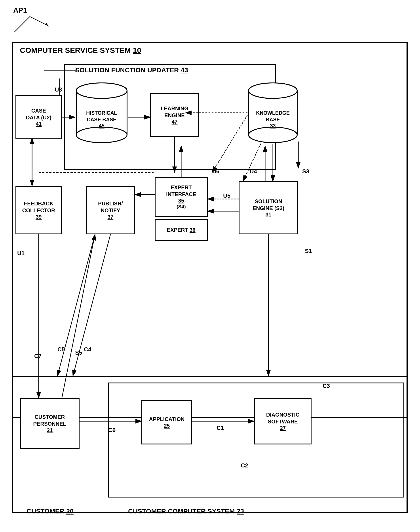  What do you see at coordinates (308, 251) in the screenshot?
I see `s1-label: S1` at bounding box center [308, 251].